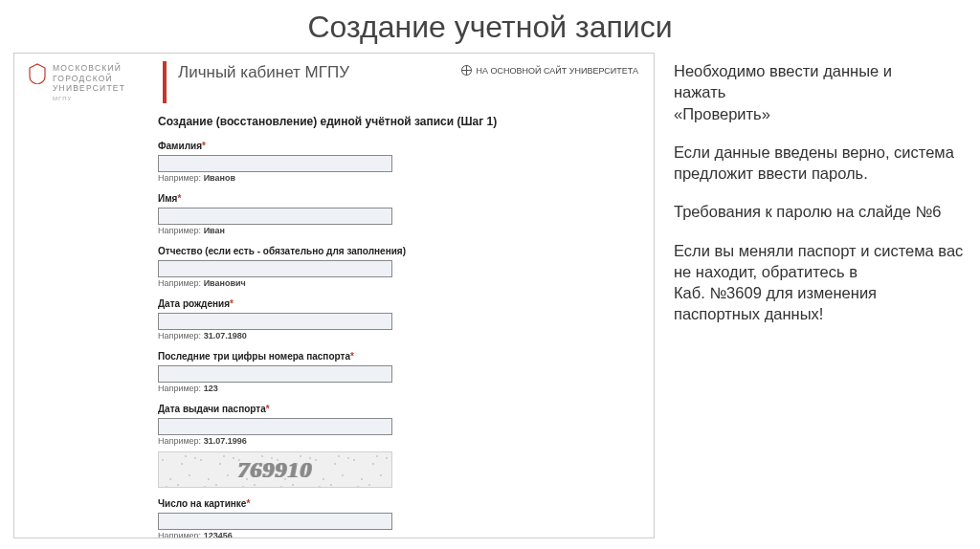  Describe the element at coordinates (700, 92) in the screenshot. I see `note-1b: нажать` at that location.